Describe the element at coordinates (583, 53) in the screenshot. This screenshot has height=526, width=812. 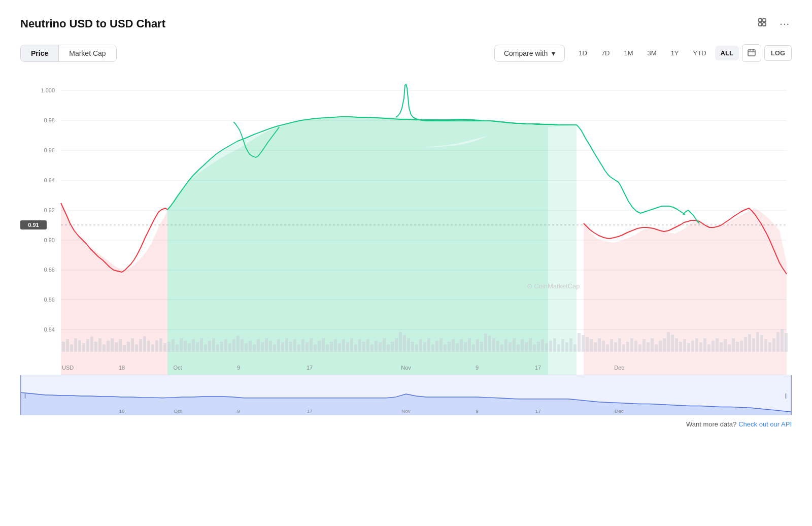
I see `time-1d: 1D` at that location.